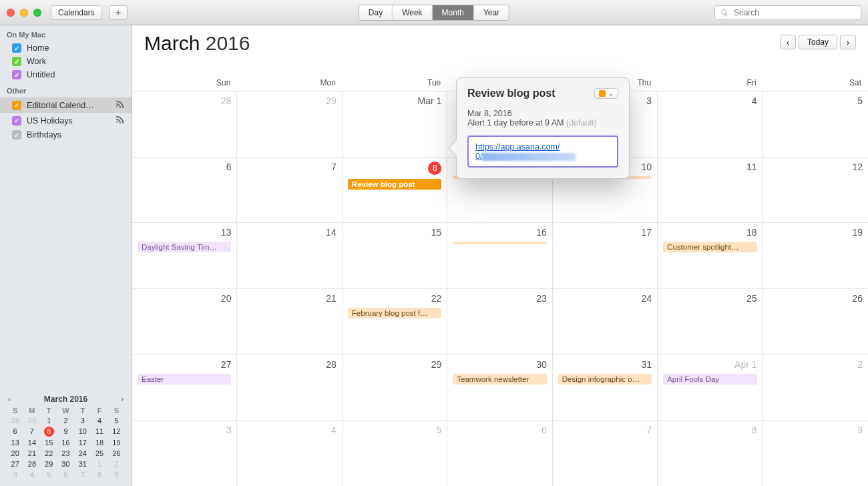 The height and width of the screenshot is (486, 868). Describe the element at coordinates (65, 48) in the screenshot. I see `sidebar-calendar-item: Home` at that location.